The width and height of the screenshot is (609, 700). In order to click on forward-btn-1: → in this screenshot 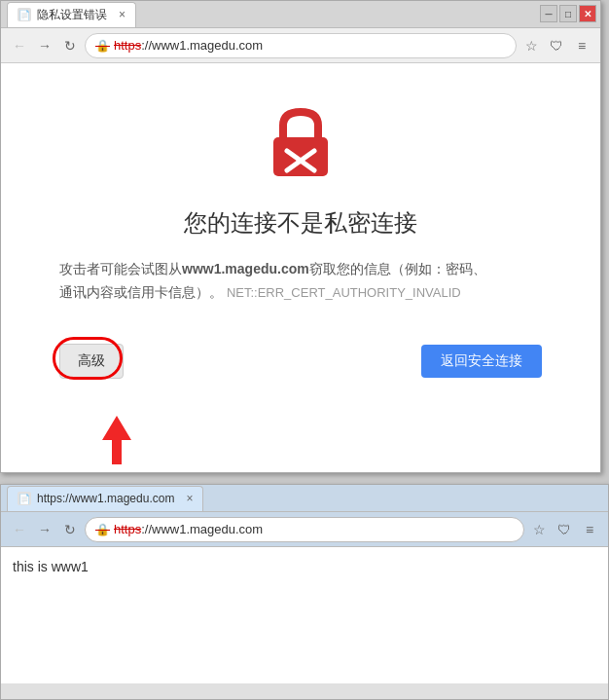, I will do `click(45, 46)`.